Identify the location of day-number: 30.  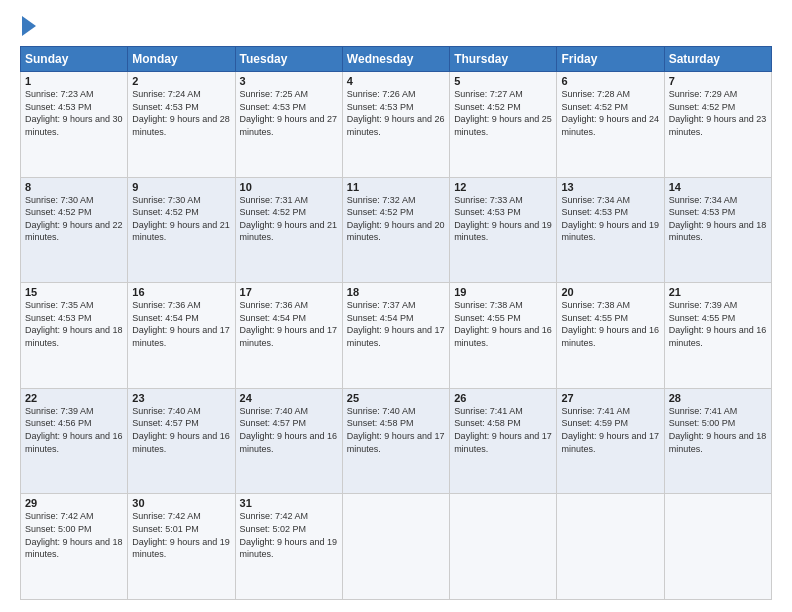
(181, 503).